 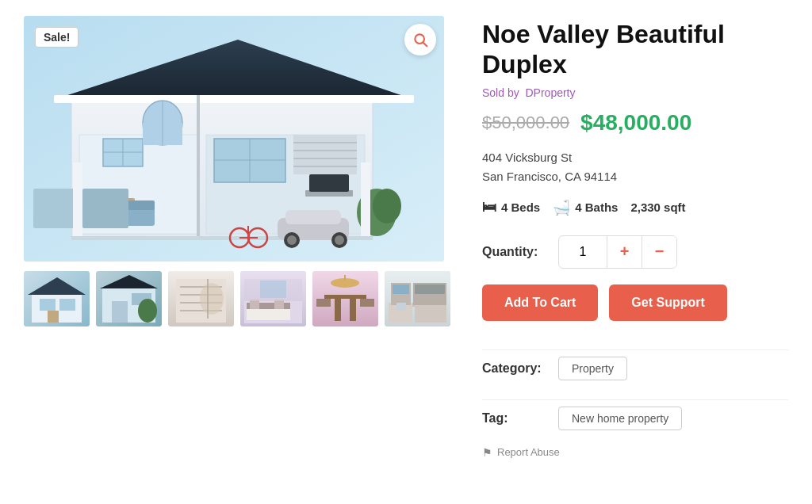 I want to click on action-buttons: Add To Cart Get Support, so click(x=635, y=303).